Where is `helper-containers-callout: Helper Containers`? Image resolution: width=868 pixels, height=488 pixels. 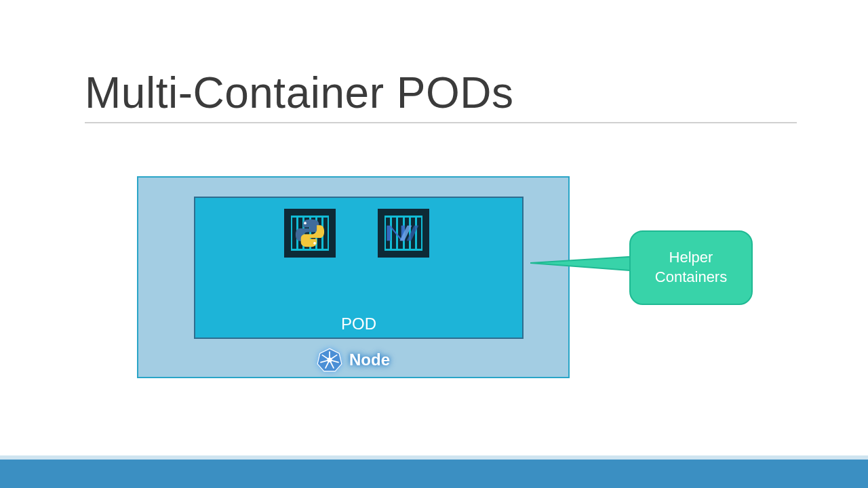 helper-containers-callout: Helper Containers is located at coordinates (691, 268).